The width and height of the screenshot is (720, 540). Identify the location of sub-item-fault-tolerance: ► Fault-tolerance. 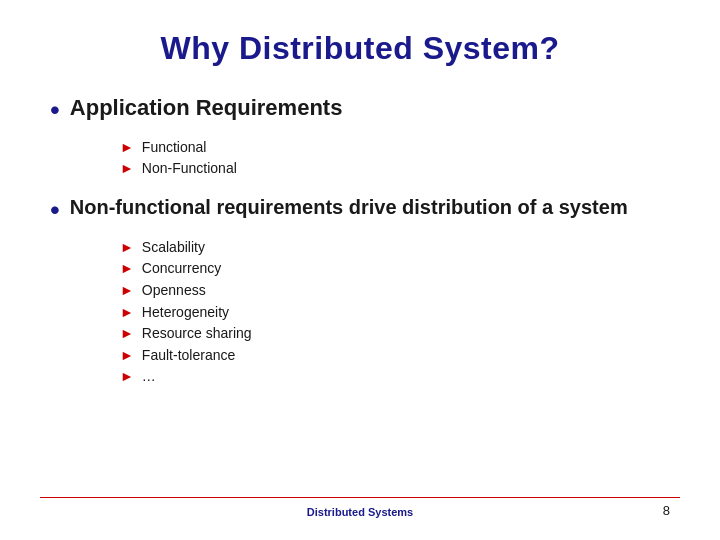
(395, 356).